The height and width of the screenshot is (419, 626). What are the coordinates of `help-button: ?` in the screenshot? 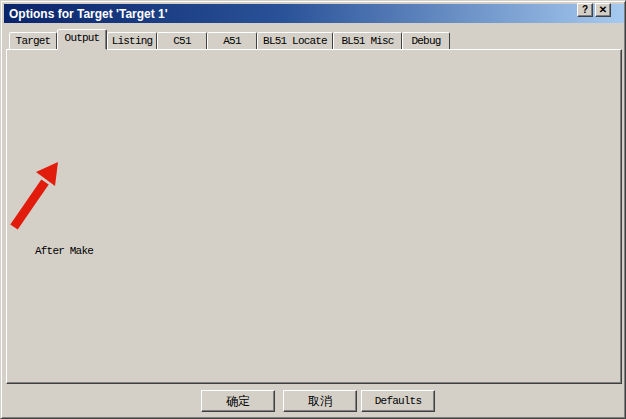 It's located at (585, 10).